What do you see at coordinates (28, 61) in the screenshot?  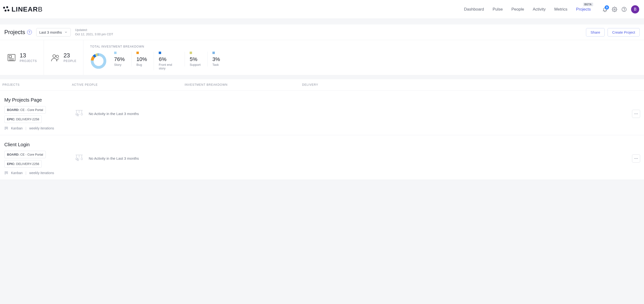 I see `projects-label: PROJECTS` at bounding box center [28, 61].